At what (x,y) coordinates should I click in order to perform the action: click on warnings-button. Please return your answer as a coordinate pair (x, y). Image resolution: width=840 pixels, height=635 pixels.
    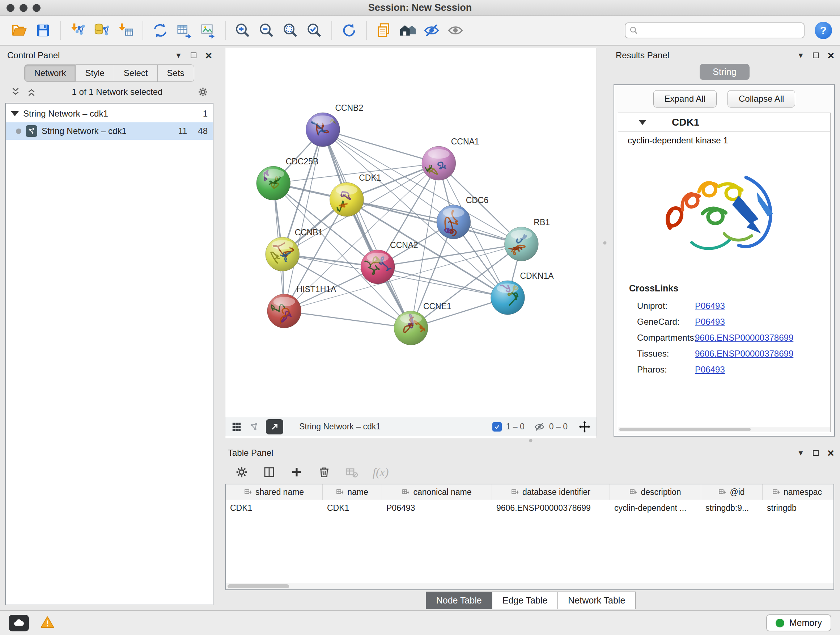
    Looking at the image, I should click on (47, 623).